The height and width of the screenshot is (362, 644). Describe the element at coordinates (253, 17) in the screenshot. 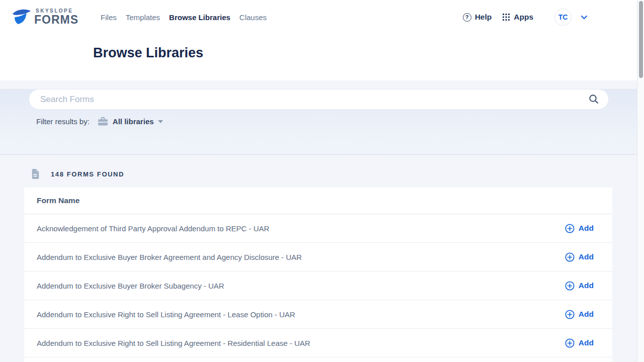

I see `nav-item-clauses: Clauses` at that location.